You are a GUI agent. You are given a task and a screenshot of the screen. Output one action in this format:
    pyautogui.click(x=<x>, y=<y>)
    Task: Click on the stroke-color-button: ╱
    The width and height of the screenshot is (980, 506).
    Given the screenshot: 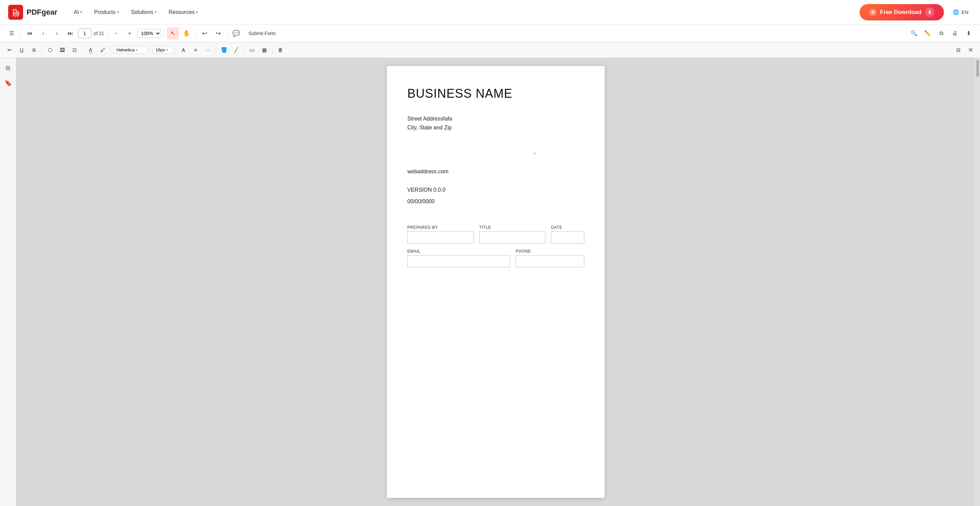 What is the action you would take?
    pyautogui.click(x=236, y=50)
    